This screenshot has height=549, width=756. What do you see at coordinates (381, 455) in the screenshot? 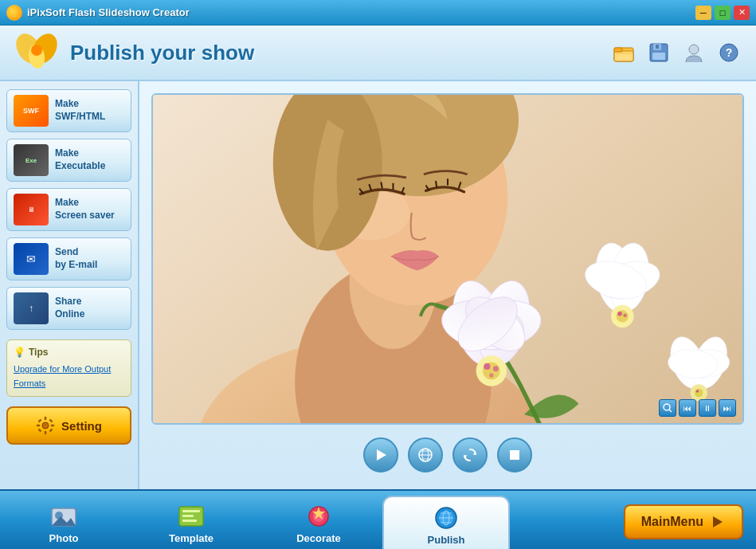
I see `play-button` at bounding box center [381, 455].